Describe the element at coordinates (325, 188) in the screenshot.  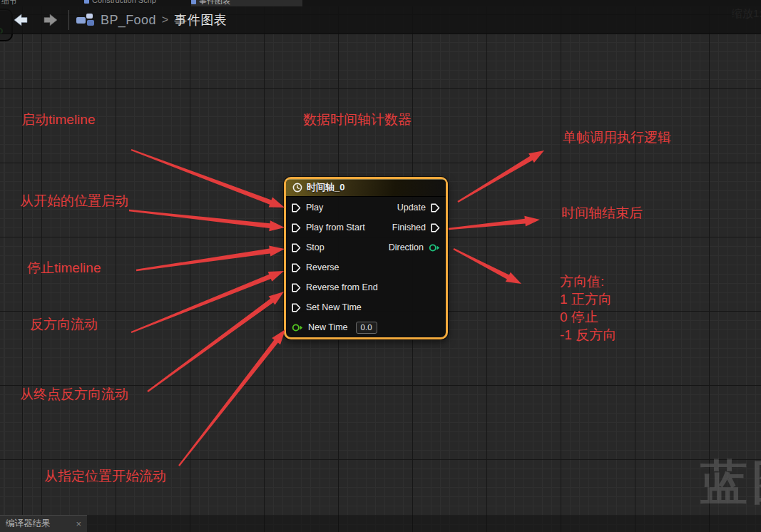
I see `timeline-node-title: 时间轴_0` at that location.